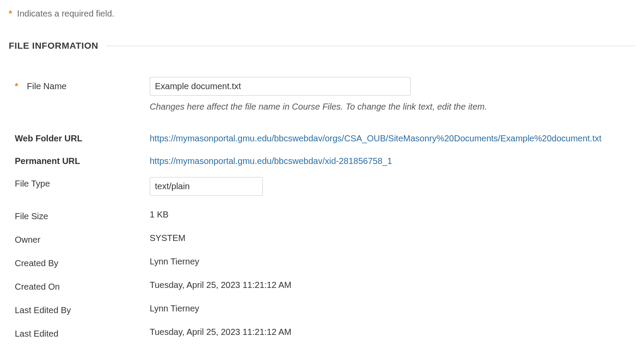  What do you see at coordinates (322, 287) in the screenshot?
I see `field-created-on: Created On Tuesday, April 25, 2023 11:21…` at bounding box center [322, 287].